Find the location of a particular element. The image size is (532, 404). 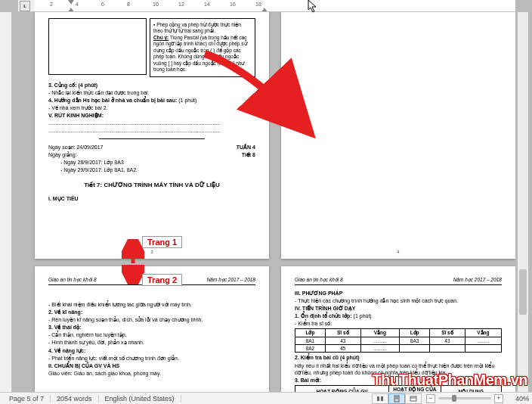

ruler-num: 16 is located at coordinates (233, 5).